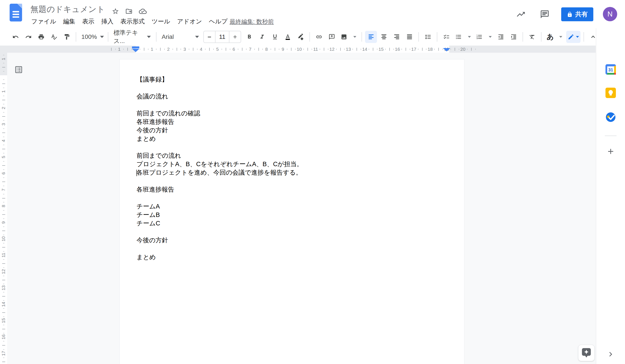 This screenshot has width=625, height=364. I want to click on outline-icon, so click(19, 69).